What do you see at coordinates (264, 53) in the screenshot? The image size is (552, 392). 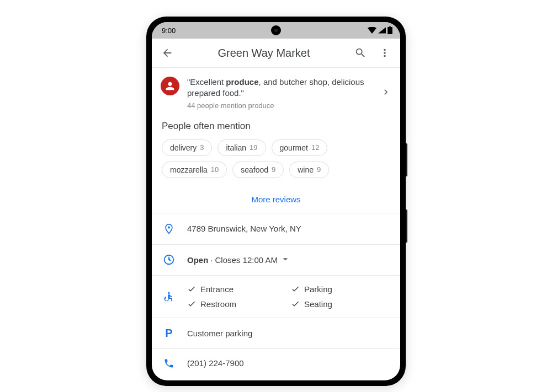 I see `page-title: Green Way Market` at bounding box center [264, 53].